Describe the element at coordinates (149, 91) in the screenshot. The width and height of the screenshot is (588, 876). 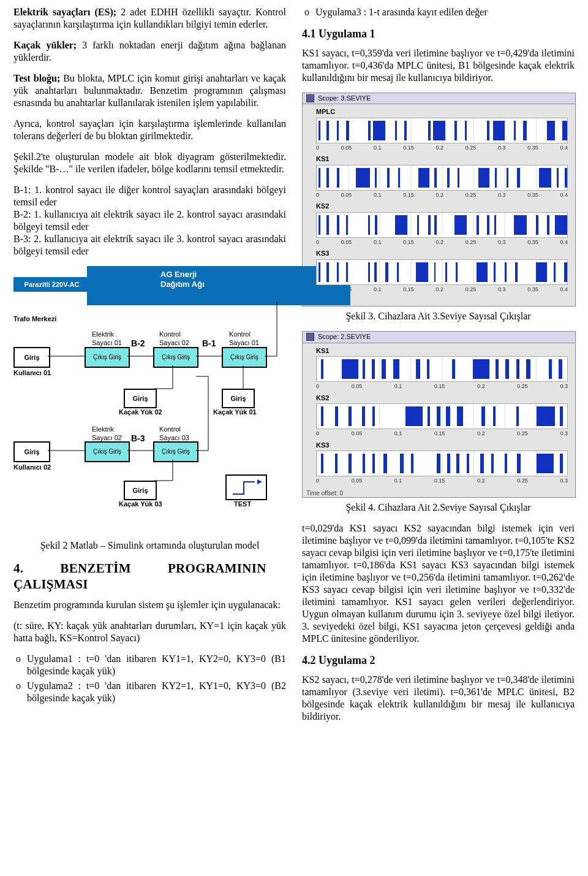
I see `para-test: Test bloğu; Bu blokta, MPLC için komut g…` at that location.